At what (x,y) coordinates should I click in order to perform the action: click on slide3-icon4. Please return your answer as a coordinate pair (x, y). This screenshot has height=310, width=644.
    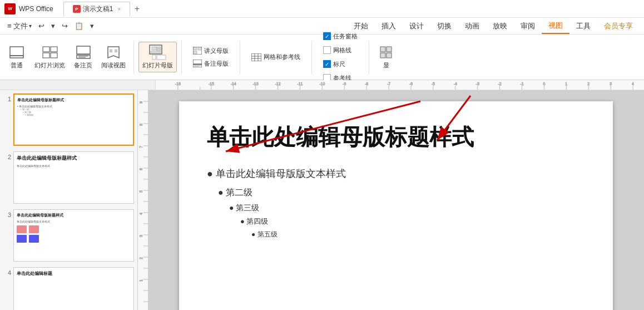
    Looking at the image, I should click on (34, 239).